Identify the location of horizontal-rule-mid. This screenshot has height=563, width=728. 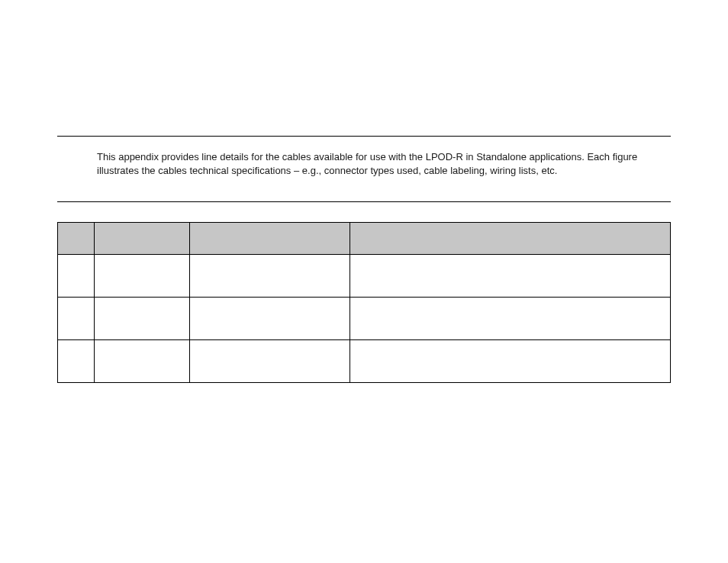
(364, 201).